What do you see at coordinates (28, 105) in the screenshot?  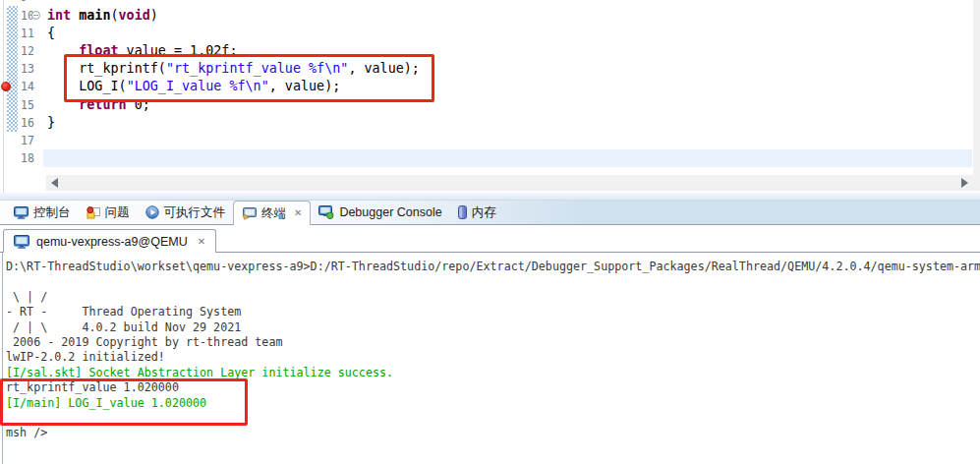 I see `line-number: 15` at bounding box center [28, 105].